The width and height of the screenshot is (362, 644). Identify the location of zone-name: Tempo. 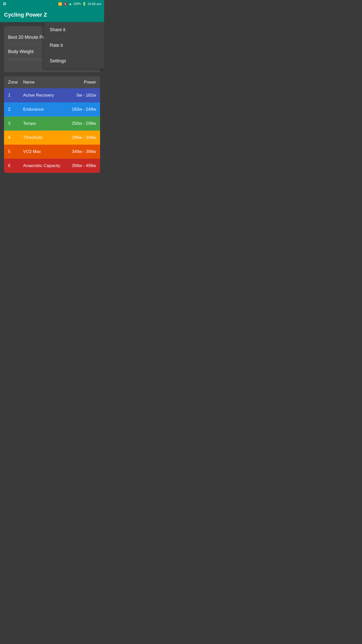
(43, 124).